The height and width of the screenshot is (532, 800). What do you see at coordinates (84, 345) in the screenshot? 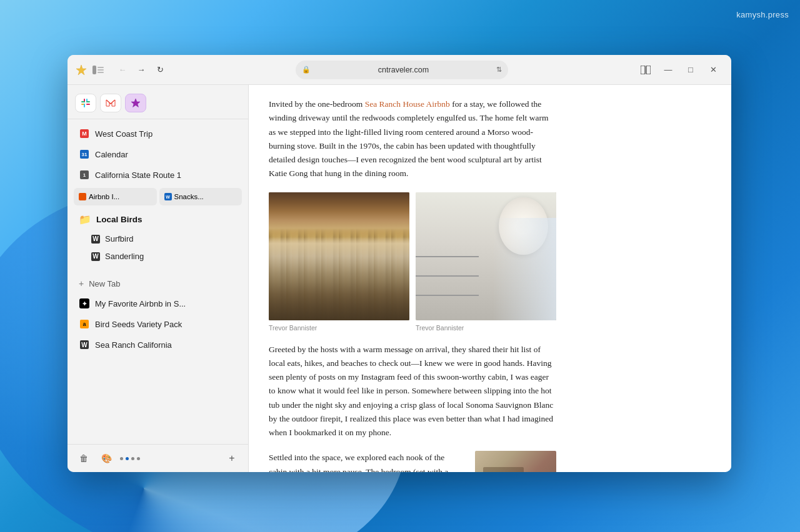
I see `sea-ranch-icon: W` at bounding box center [84, 345].